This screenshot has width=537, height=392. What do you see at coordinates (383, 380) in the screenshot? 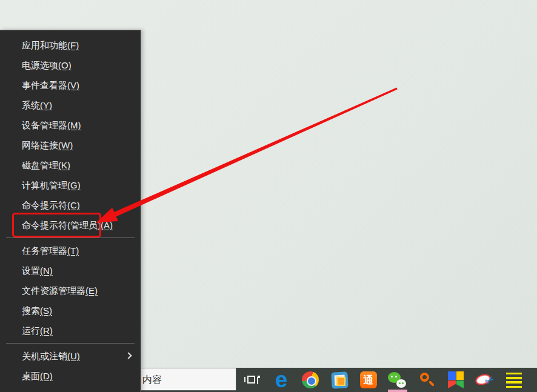
I see `taskbar-icons: e 通 ✂` at bounding box center [383, 380].